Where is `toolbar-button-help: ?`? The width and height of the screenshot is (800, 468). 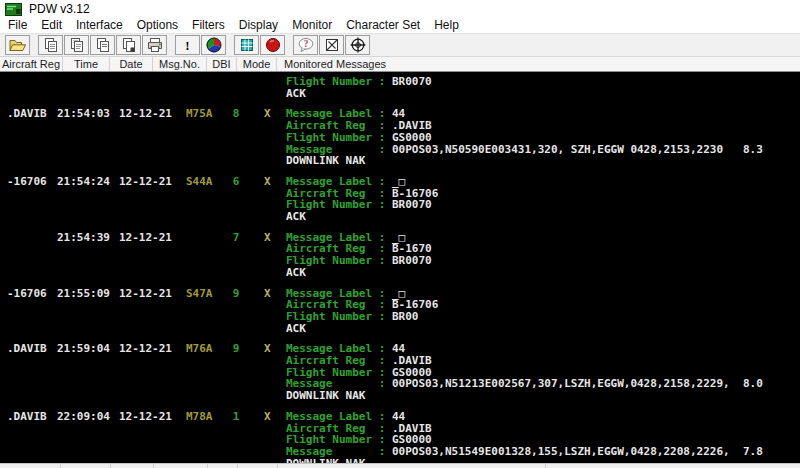 toolbar-button-help: ? is located at coordinates (306, 45).